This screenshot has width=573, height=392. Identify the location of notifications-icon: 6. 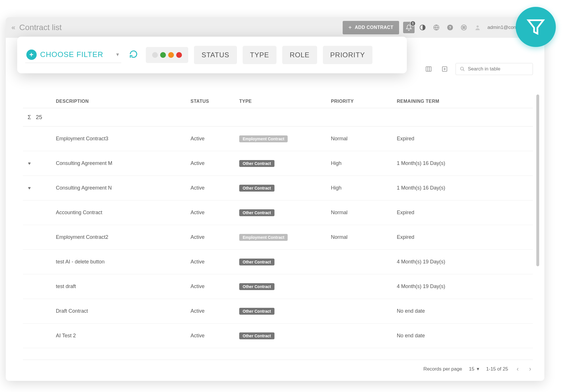
(409, 27).